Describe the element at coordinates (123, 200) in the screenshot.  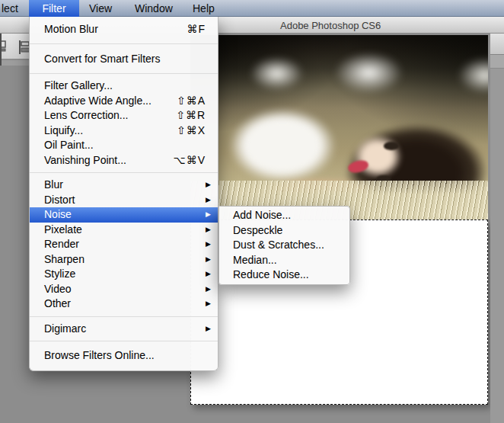
I see `menu-item-distort: Distort ▶` at that location.